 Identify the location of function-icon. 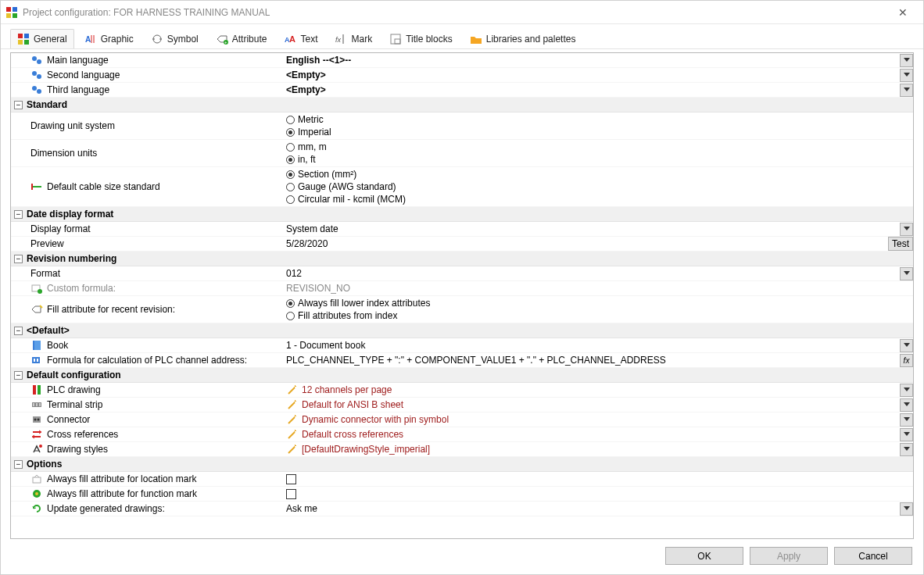
(37, 494).